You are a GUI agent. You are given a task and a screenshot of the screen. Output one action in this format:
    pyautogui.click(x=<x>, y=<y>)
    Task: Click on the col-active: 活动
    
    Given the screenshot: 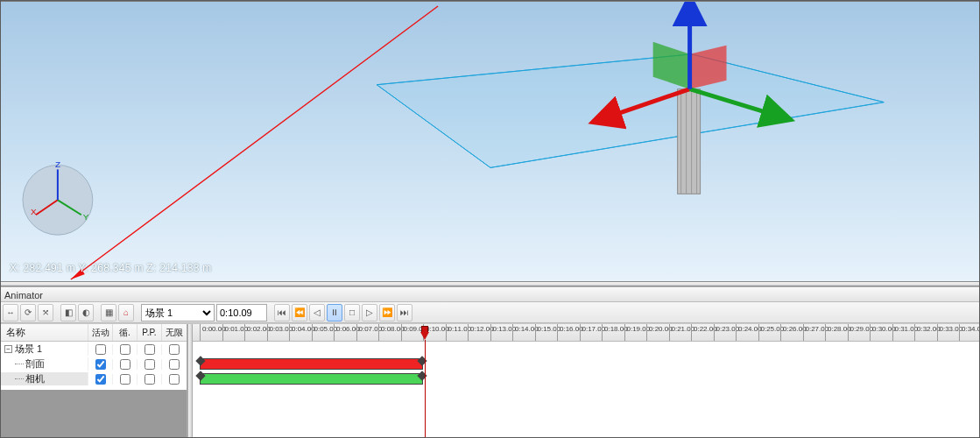 What is the action you would take?
    pyautogui.click(x=101, y=333)
    